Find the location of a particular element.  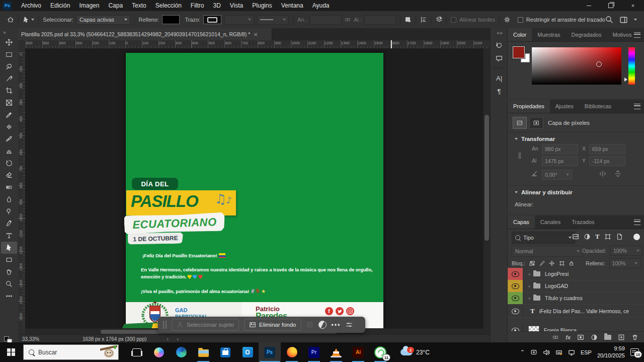

align-section-header: Alinear y distribuir is located at coordinates (543, 192).